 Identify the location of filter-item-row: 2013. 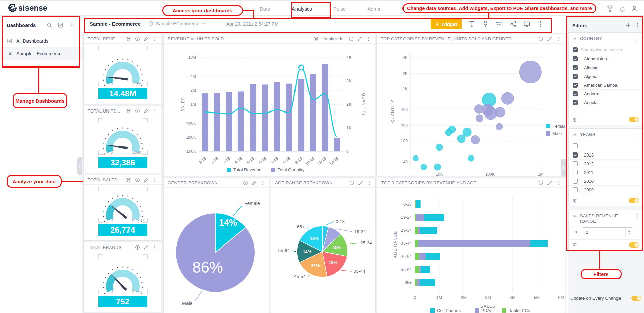
(605, 155).